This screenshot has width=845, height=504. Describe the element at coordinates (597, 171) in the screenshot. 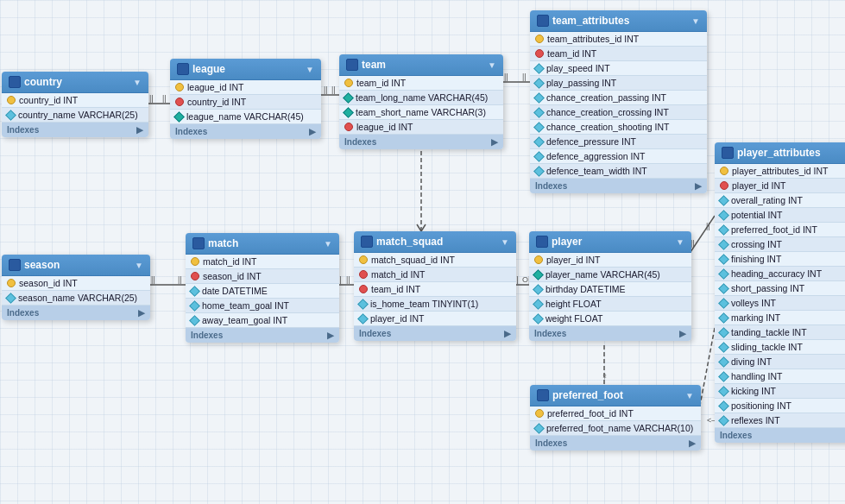

I see `row-text: defence_team_width INT` at that location.